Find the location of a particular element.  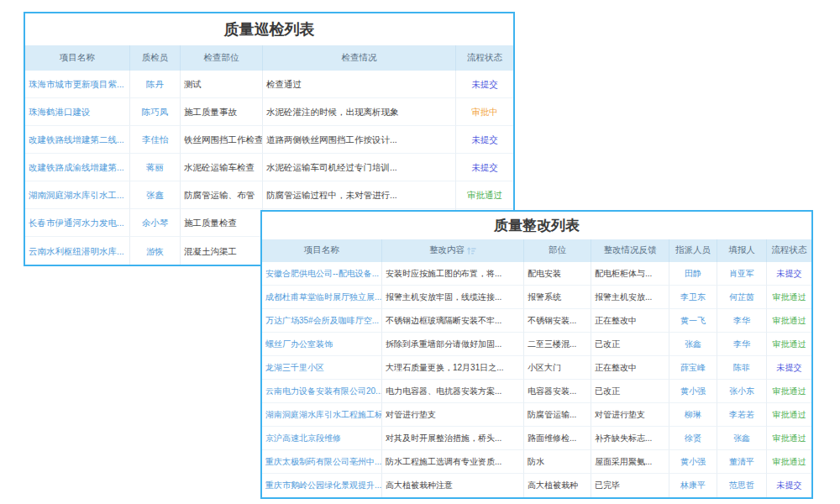

part-cell: 小区大门 is located at coordinates (558, 368).